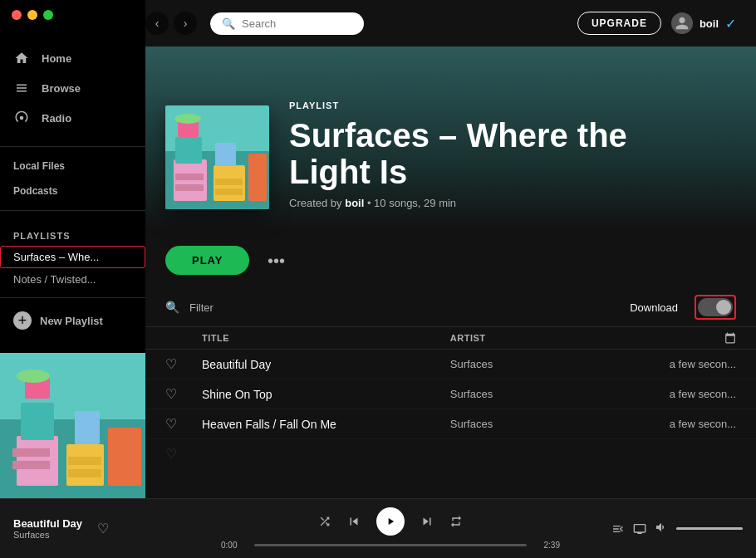  Describe the element at coordinates (731, 23) in the screenshot. I see `user-badge-icon: ✓` at that location.